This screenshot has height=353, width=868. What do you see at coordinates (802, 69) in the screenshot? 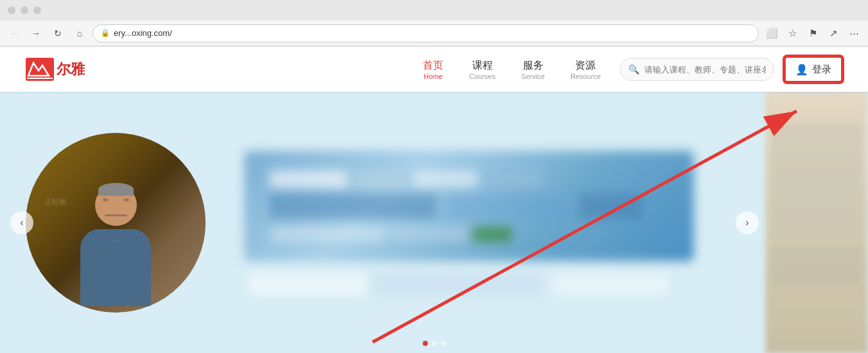
I see `user-icon: 👤` at bounding box center [802, 69].